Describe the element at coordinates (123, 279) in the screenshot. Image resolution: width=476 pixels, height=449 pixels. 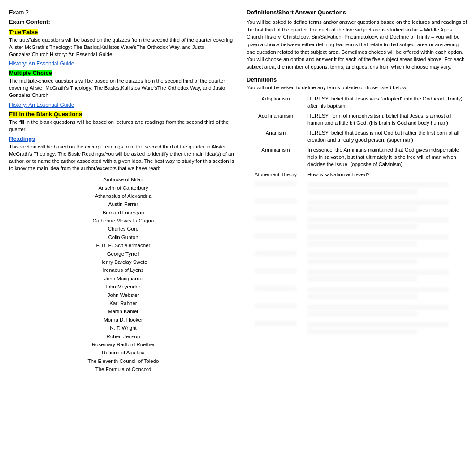
I see `name-item: John Macquarrie` at that location.